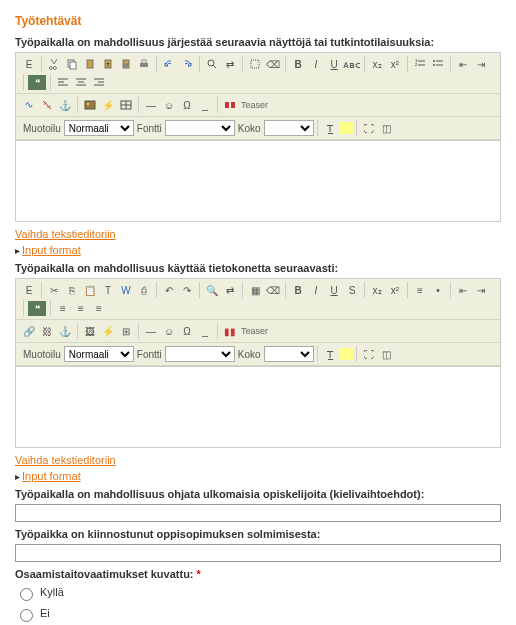  I want to click on radio-no, so click(26, 616).